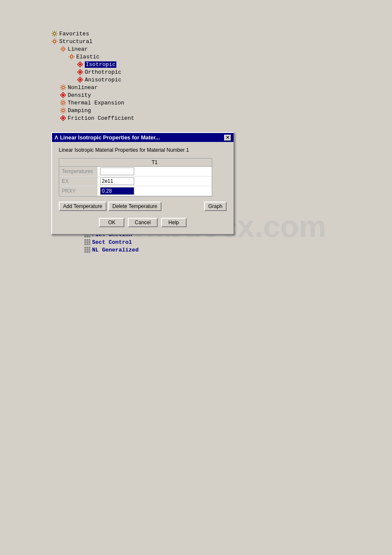 This screenshot has height=555, width=392. What do you see at coordinates (155, 163) in the screenshot?
I see `t1-col-header: T1` at bounding box center [155, 163].